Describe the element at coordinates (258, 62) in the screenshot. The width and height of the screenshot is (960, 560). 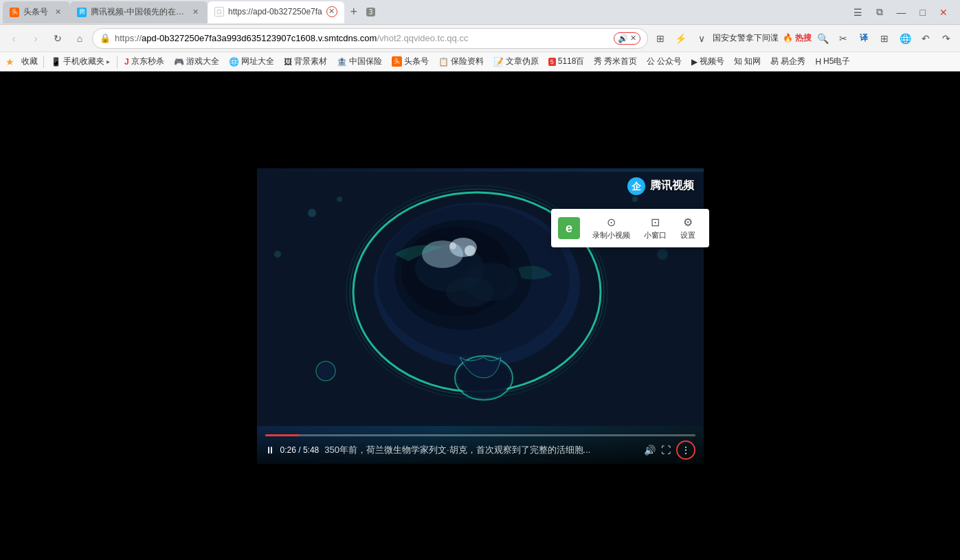
I see `bookmark-sites-label: 网址大全` at that location.